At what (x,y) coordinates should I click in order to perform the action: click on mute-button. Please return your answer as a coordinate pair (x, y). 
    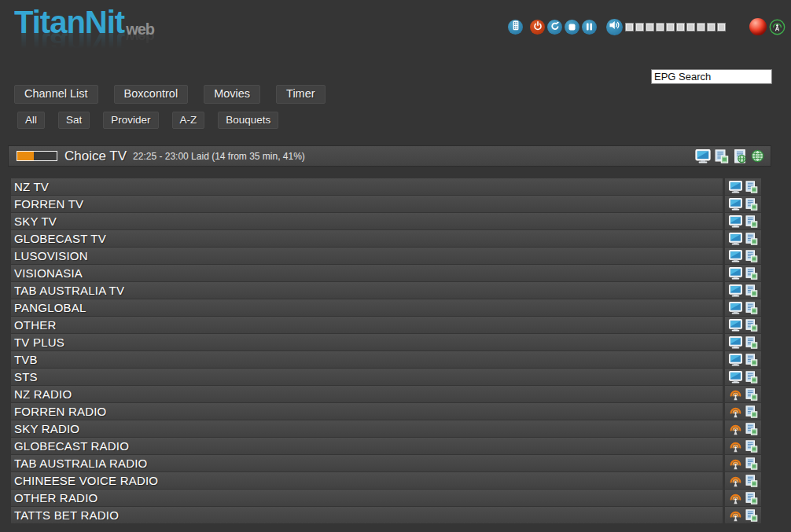
    Looking at the image, I should click on (615, 27).